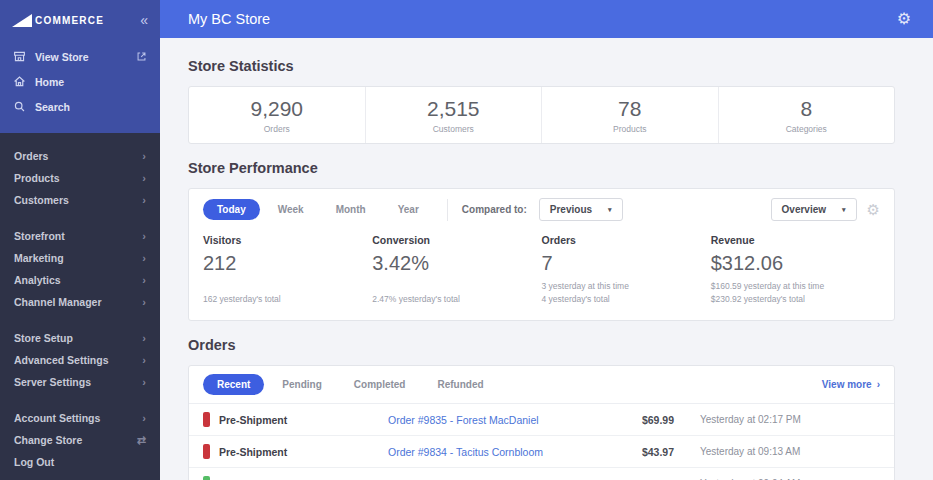 This screenshot has height=480, width=933. Describe the element at coordinates (456, 270) in the screenshot. I see `metric-conversion: Conversion 3.42% 2.47% yesterday's total` at that location.